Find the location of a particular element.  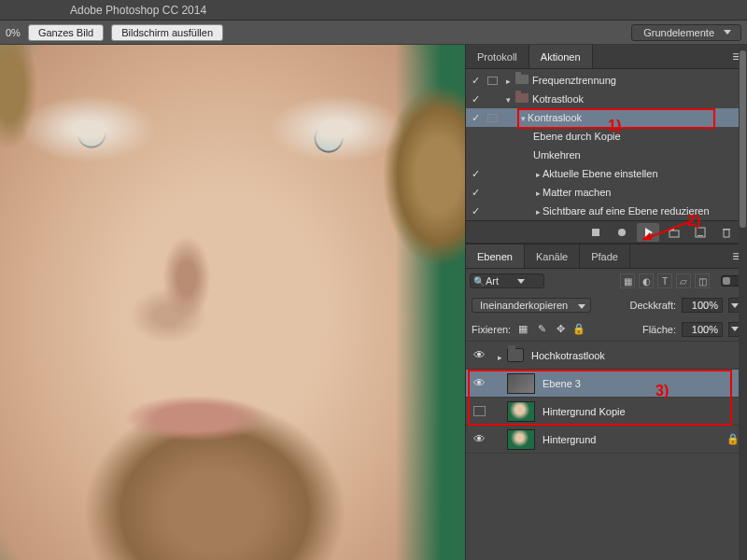

action-row: ✓ Kotrastlook is located at coordinates (607, 99).